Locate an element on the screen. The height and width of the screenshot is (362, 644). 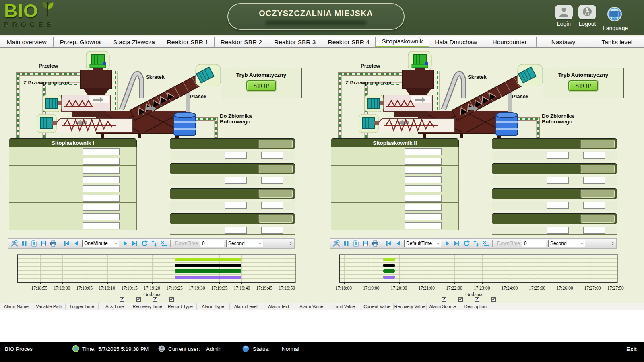
language-button: Language is located at coordinates (615, 18).